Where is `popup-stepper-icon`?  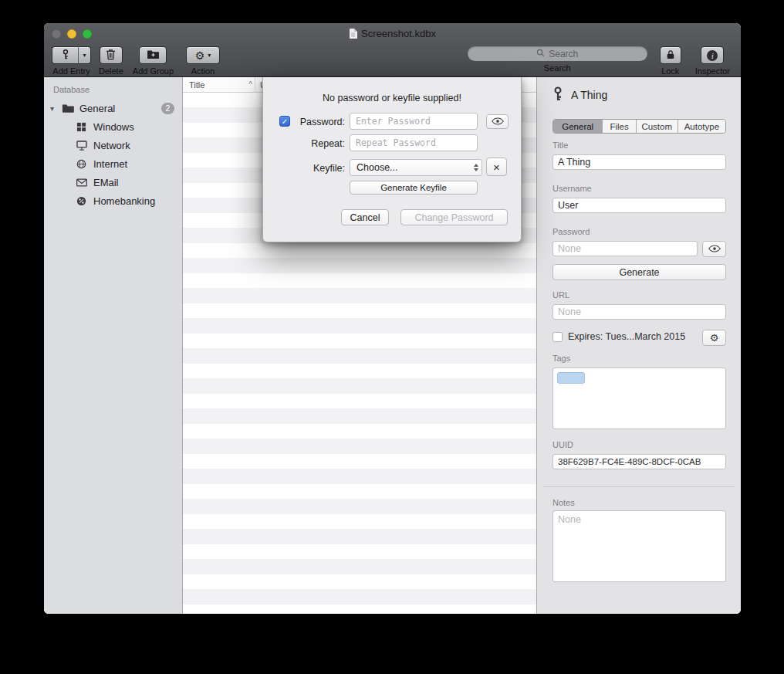
popup-stepper-icon is located at coordinates (476, 168).